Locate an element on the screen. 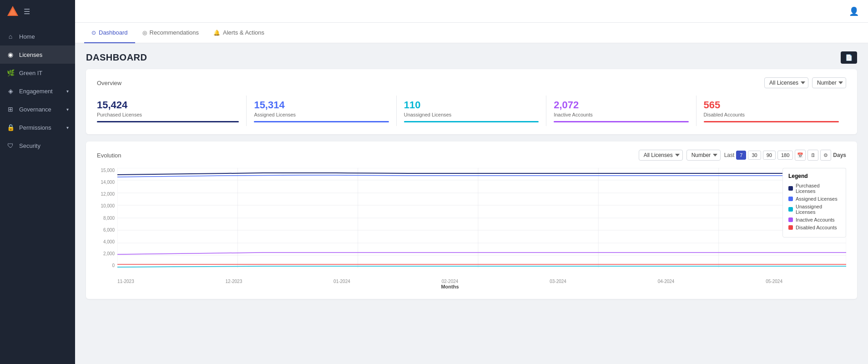  sidebar-header: ☰ is located at coordinates (37, 11).